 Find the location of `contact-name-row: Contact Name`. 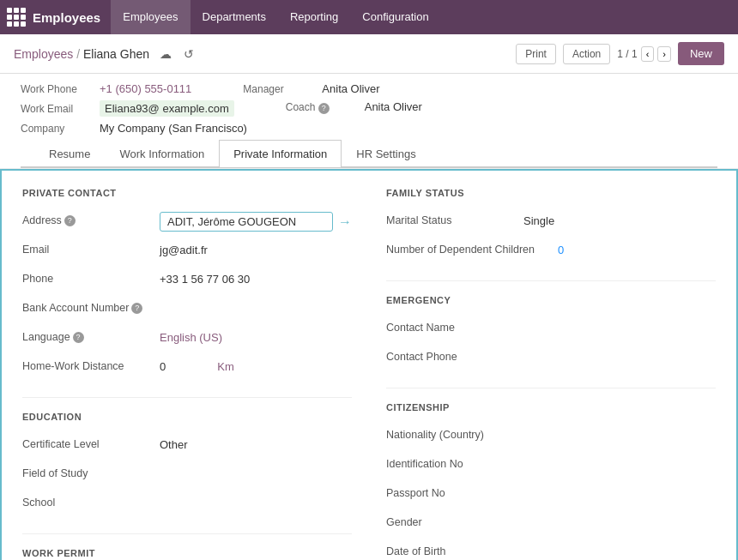

contact-name-row: Contact Name is located at coordinates (551, 330).